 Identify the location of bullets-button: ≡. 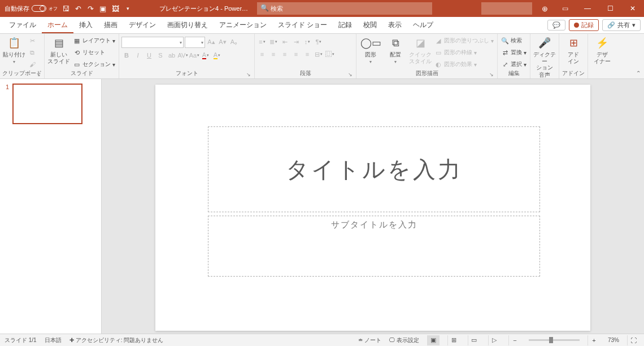
(262, 42).